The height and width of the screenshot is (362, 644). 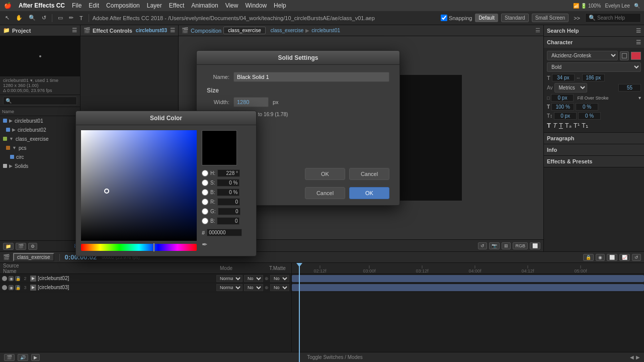 I want to click on project-search-input, so click(x=40, y=101).